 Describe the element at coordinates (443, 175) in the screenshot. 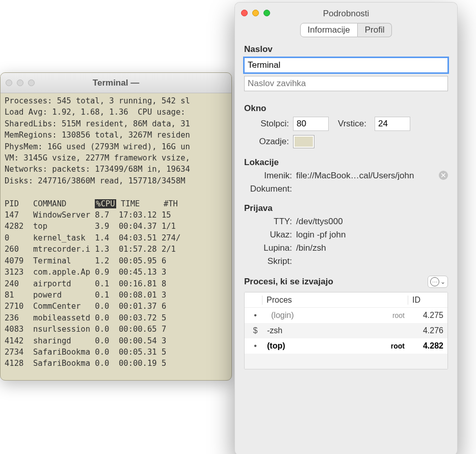

I see `clear-imenik-icon: ✕` at that location.